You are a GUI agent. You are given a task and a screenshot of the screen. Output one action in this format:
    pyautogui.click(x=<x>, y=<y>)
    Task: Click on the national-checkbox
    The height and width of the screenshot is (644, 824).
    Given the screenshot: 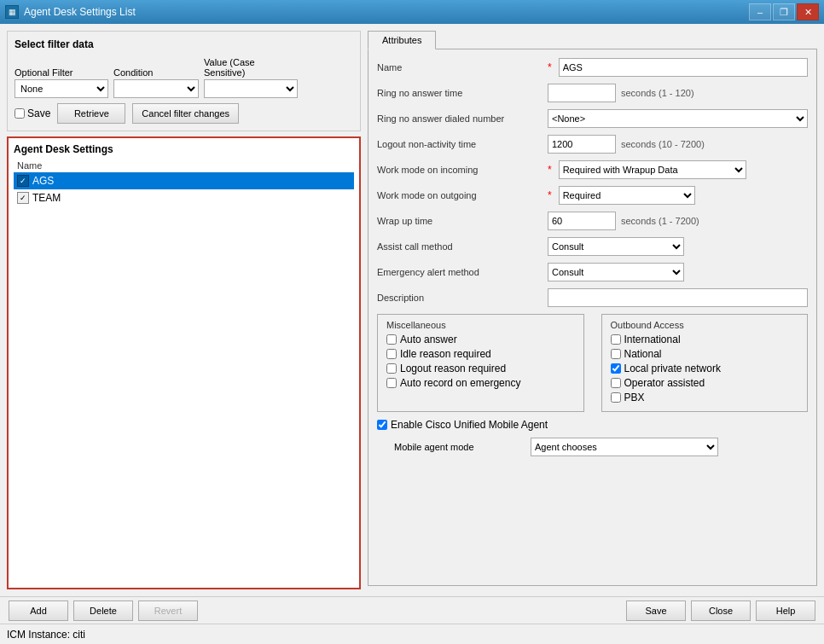 What is the action you would take?
    pyautogui.click(x=616, y=354)
    